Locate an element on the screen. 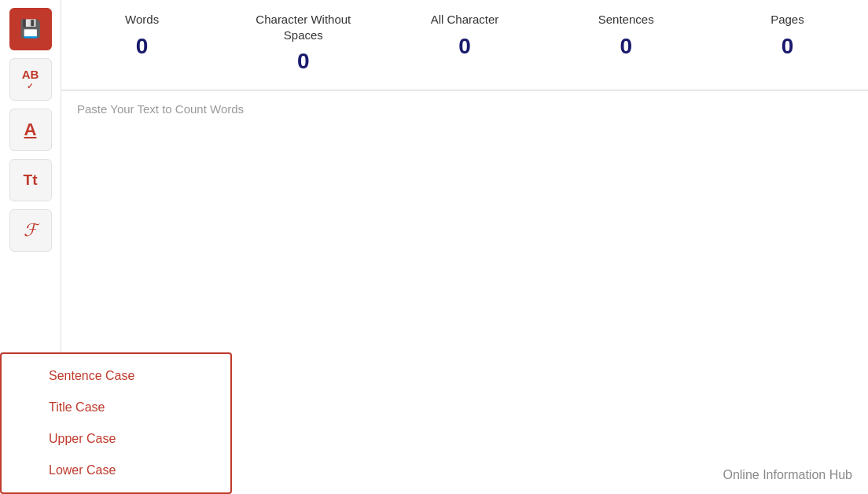 This screenshot has width=868, height=494. upper-case-item: Upper Case is located at coordinates (116, 439).